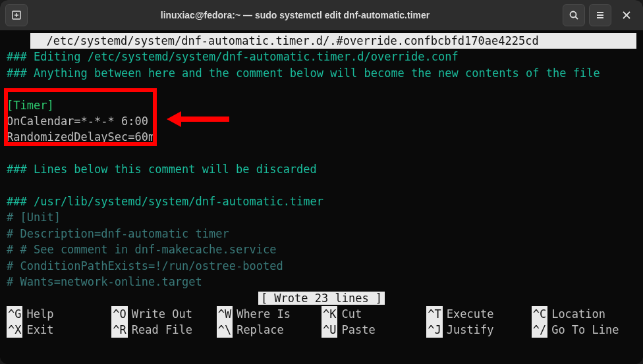  I want to click on editor-comment: ### Anything between here and the commen…, so click(322, 73).